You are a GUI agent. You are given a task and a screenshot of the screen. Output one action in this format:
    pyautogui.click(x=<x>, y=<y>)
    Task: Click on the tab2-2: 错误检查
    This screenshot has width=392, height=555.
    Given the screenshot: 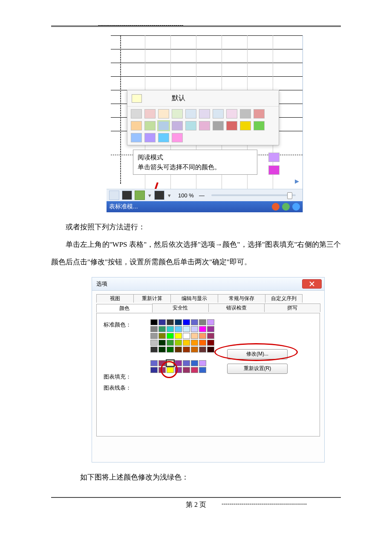 What is the action you would take?
    pyautogui.click(x=236, y=308)
    